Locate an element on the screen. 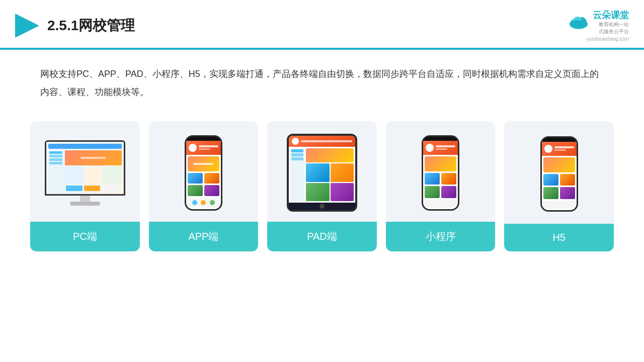 The height and width of the screenshot is (362, 644). pc-mockup is located at coordinates (85, 173).